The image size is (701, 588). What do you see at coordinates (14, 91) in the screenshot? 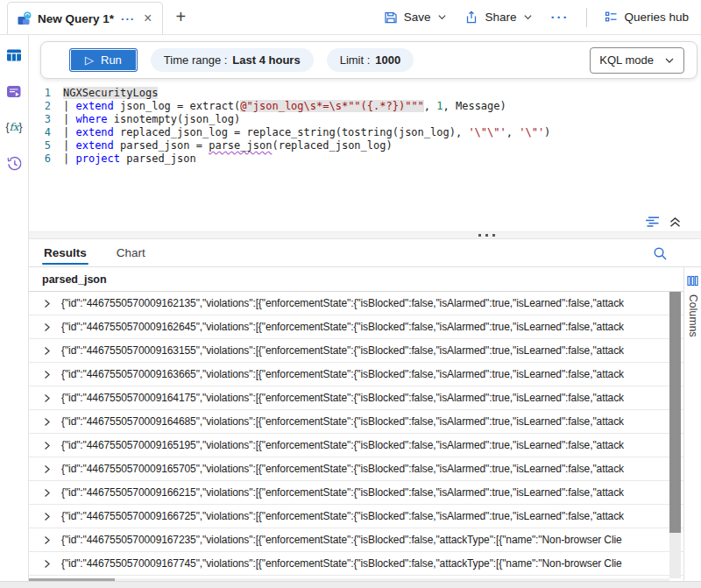
I see `sidebar-querysets-button` at bounding box center [14, 91].